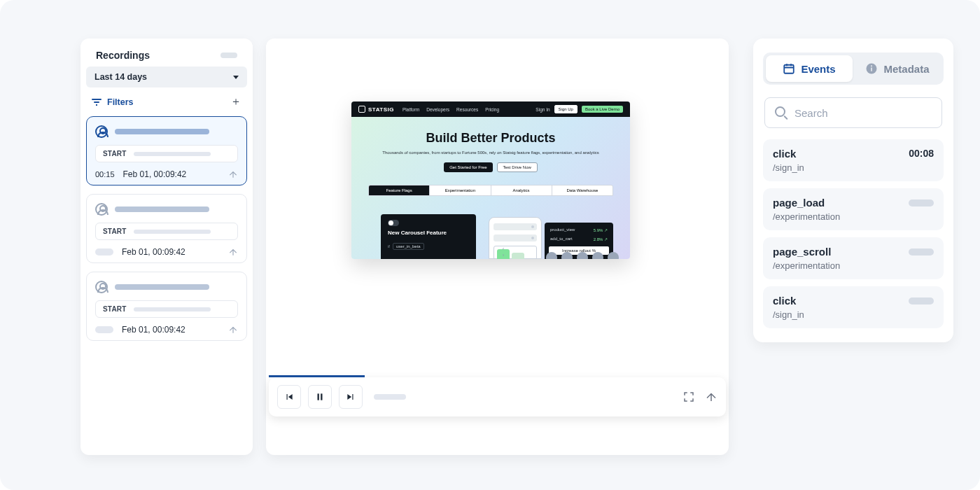 The height and width of the screenshot is (490, 980). What do you see at coordinates (853, 307) in the screenshot?
I see `event-row: click /sign_in` at bounding box center [853, 307].